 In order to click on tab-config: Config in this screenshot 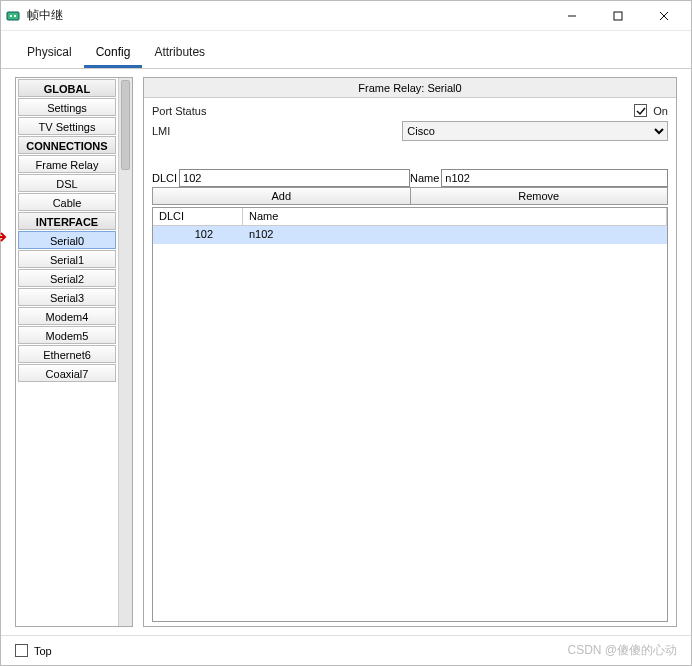, I will do `click(114, 54)`.